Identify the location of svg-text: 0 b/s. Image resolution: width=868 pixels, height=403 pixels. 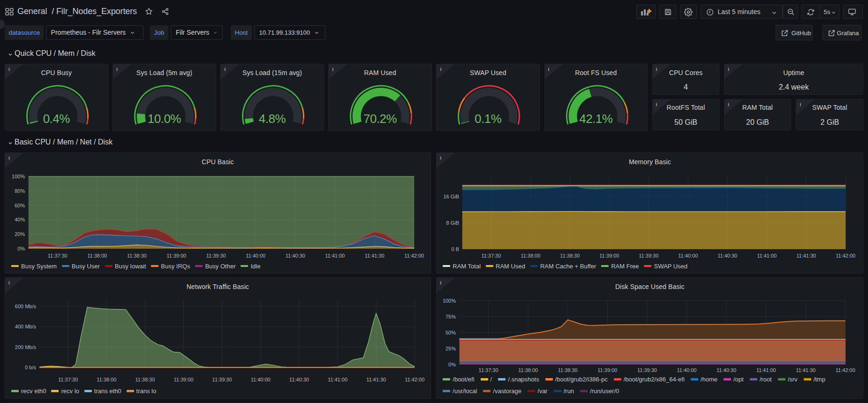
(30, 367).